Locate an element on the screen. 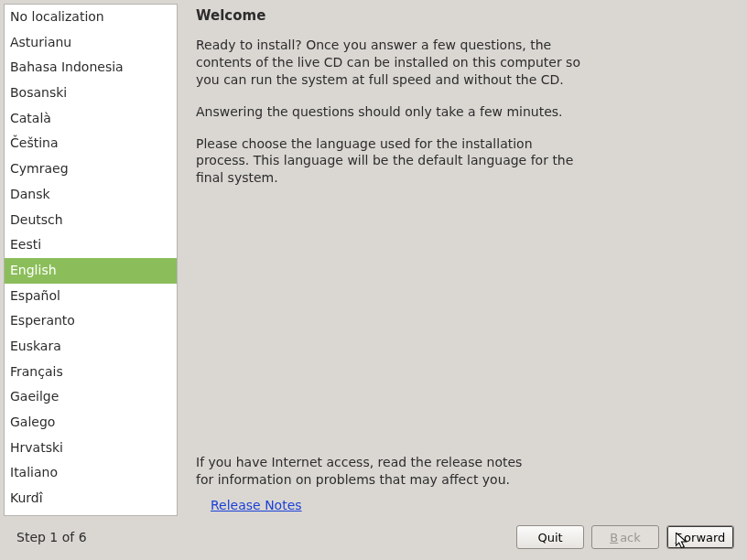 Image resolution: width=747 pixels, height=560 pixels. language-item: Dansk is located at coordinates (91, 195).